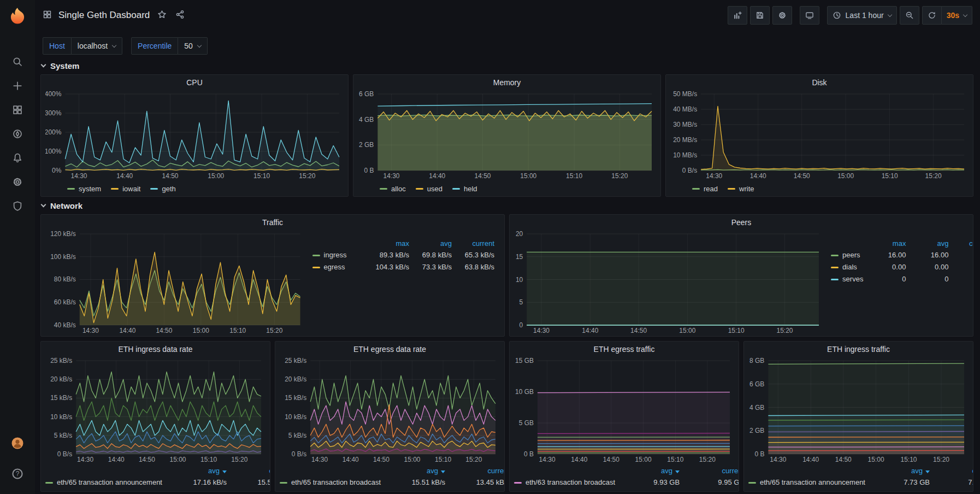  Describe the element at coordinates (85, 460) in the screenshot. I see `svg-text: 14:30` at that location.